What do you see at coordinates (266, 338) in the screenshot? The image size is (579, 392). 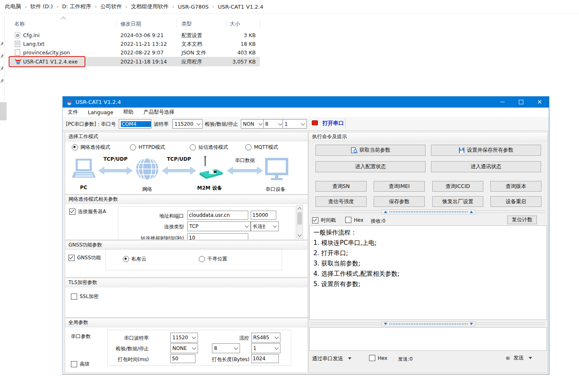 I see `flow-control-select: RS485` at bounding box center [266, 338].